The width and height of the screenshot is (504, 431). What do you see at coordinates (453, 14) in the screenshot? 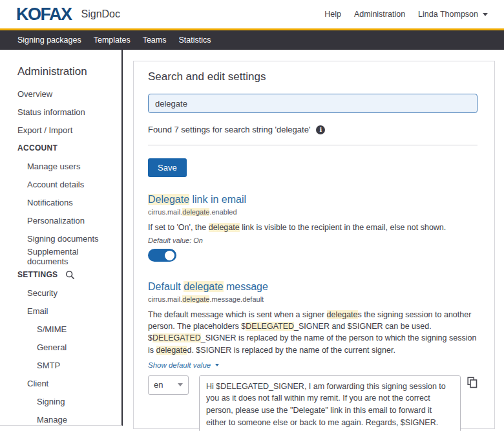
I see `user-menu: Linda Thompson` at bounding box center [453, 14].